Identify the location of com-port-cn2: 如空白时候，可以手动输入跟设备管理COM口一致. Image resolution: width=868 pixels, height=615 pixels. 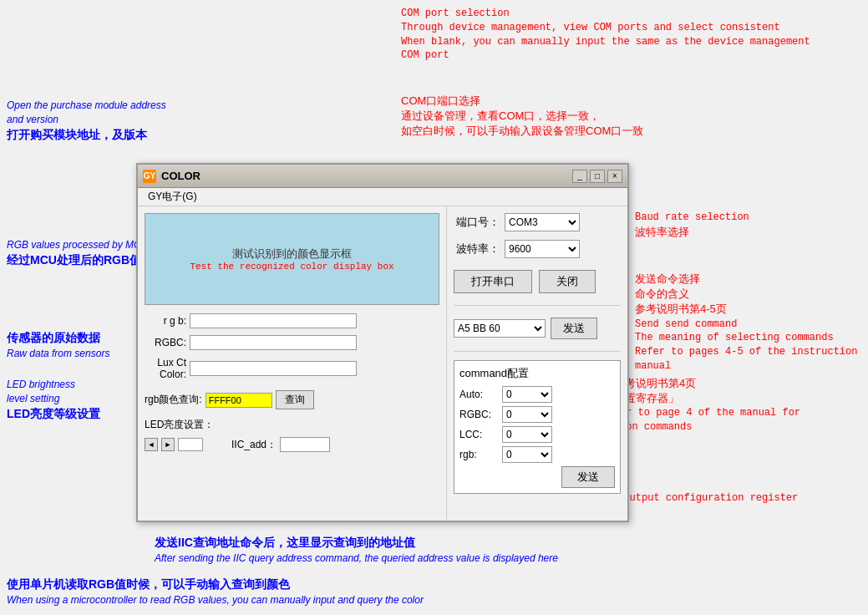
(522, 131).